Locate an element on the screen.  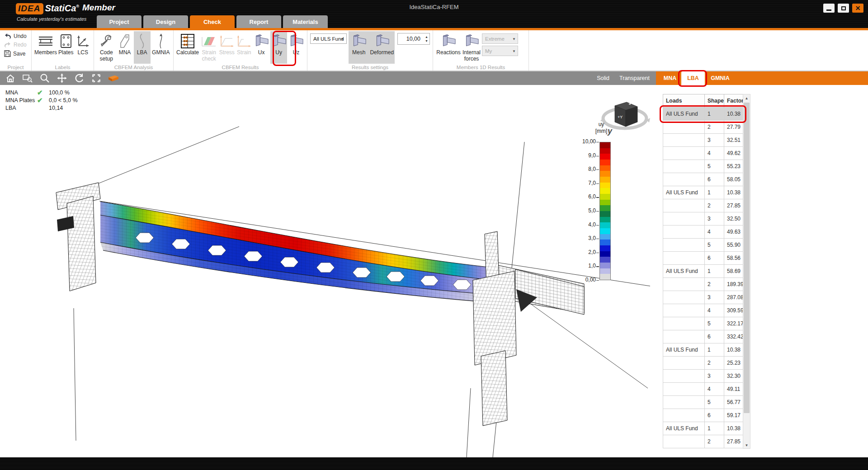
column-header-loads: Loads is located at coordinates (684, 101).